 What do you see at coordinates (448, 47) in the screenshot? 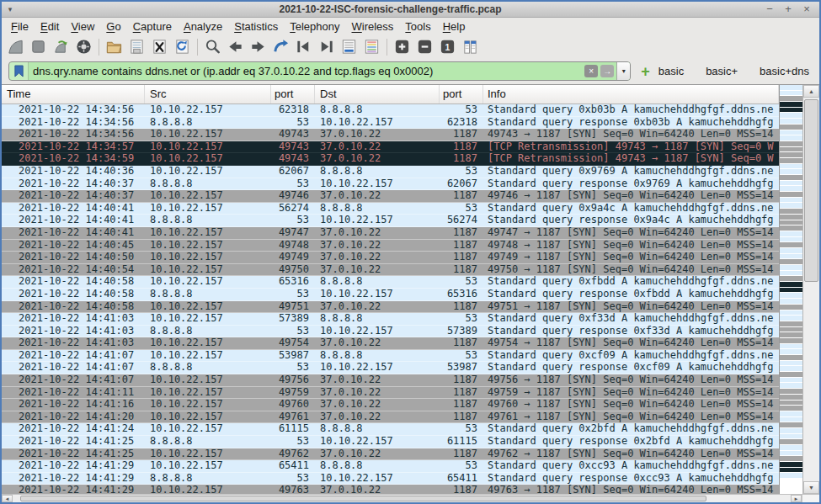
I see `zoom-original-button` at bounding box center [448, 47].